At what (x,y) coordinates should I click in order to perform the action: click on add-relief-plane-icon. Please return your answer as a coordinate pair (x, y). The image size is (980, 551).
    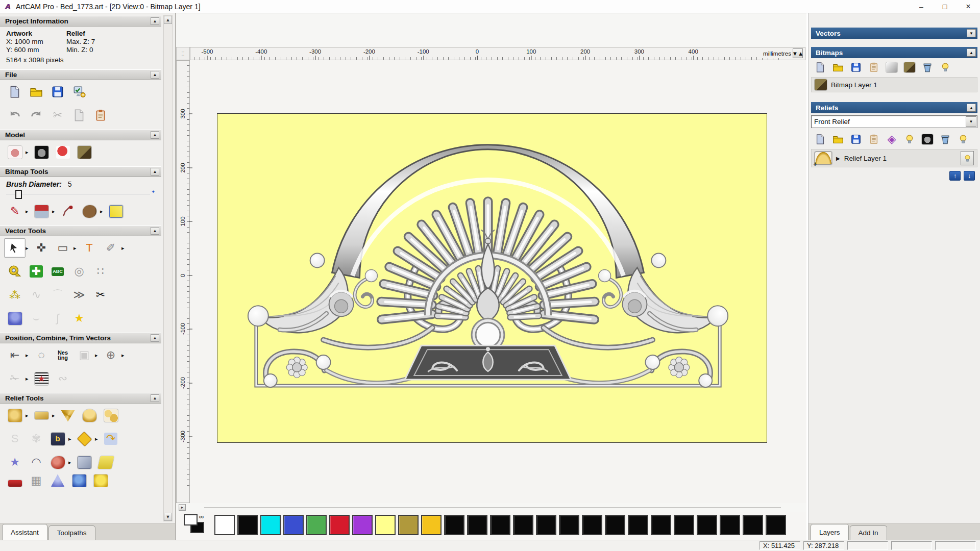
    Looking at the image, I should click on (41, 415).